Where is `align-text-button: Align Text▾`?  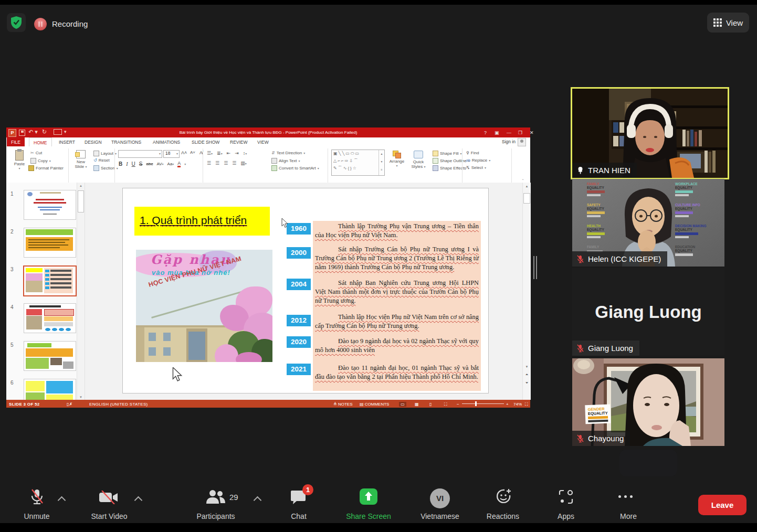 align-text-button: Align Text▾ is located at coordinates (286, 161).